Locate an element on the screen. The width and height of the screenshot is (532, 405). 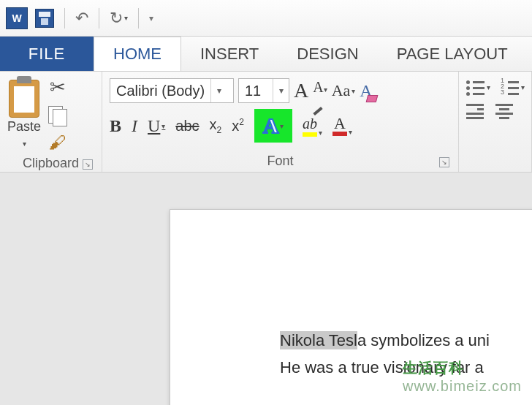
font-size-value: 11 is located at coordinates (253, 91).